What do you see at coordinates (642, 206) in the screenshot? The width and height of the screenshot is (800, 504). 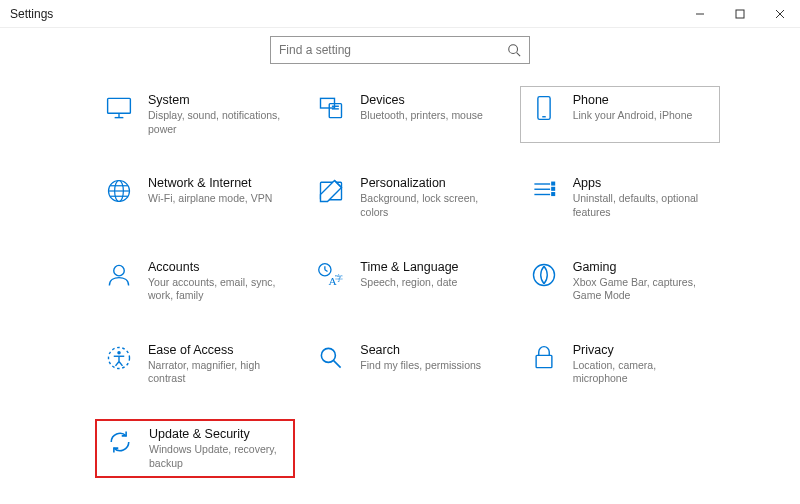 I see `tile-desc: Uninstall, defaults, optional features` at bounding box center [642, 206].